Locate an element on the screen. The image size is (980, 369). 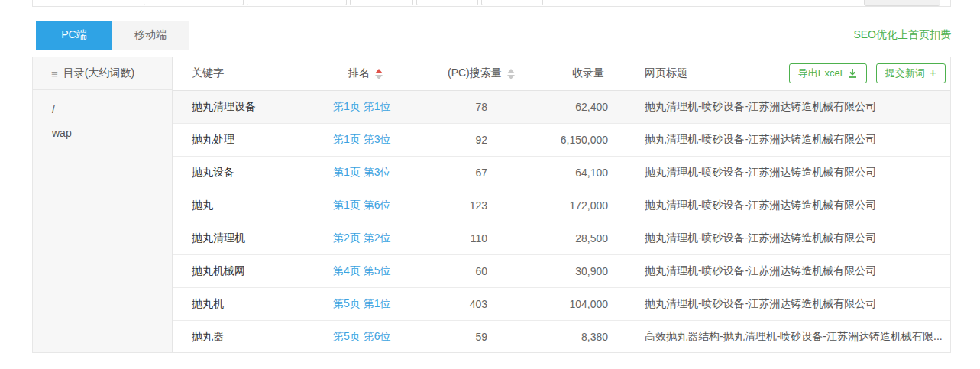
rank-cell: 第5页 第1位 is located at coordinates (390, 304).